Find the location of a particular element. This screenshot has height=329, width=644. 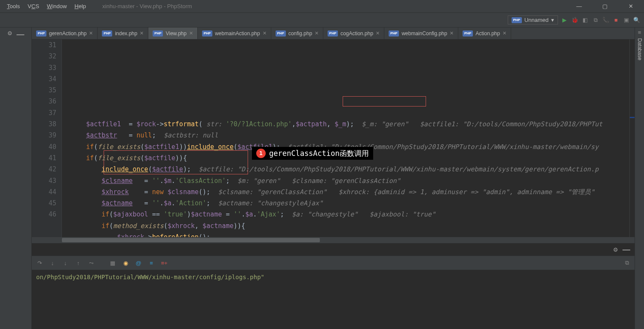

editor-tab-index-php: PHPindex.php✕ is located at coordinates (123, 34).